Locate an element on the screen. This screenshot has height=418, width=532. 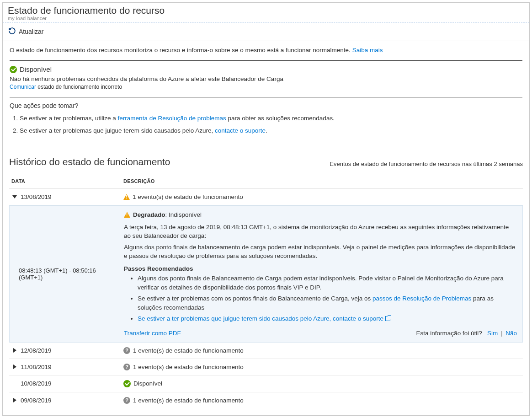
troubleshoot-tool-link: ferramenta de Resolução de problemas is located at coordinates (172, 118).